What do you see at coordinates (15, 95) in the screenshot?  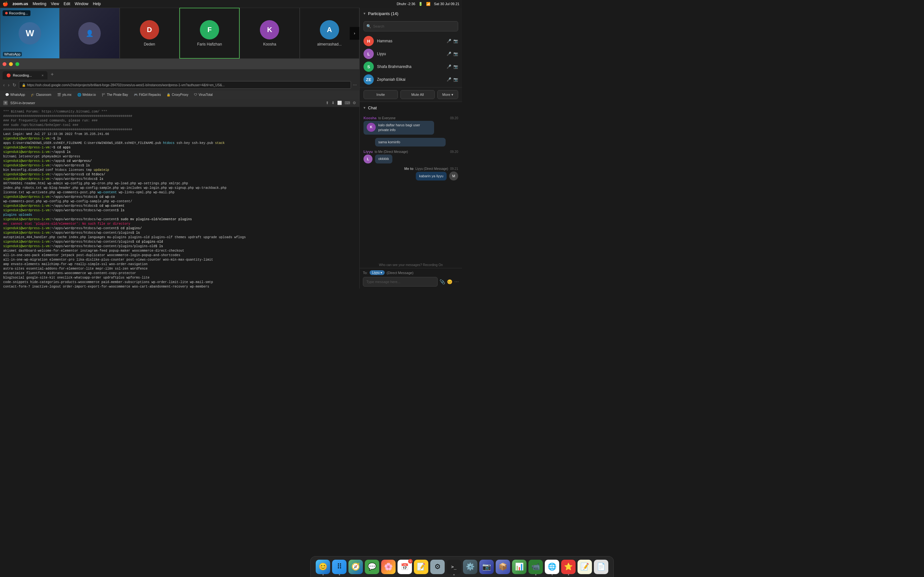 I see `bookmark-whatsapp: 💬 WhatsApp` at bounding box center [15, 95].